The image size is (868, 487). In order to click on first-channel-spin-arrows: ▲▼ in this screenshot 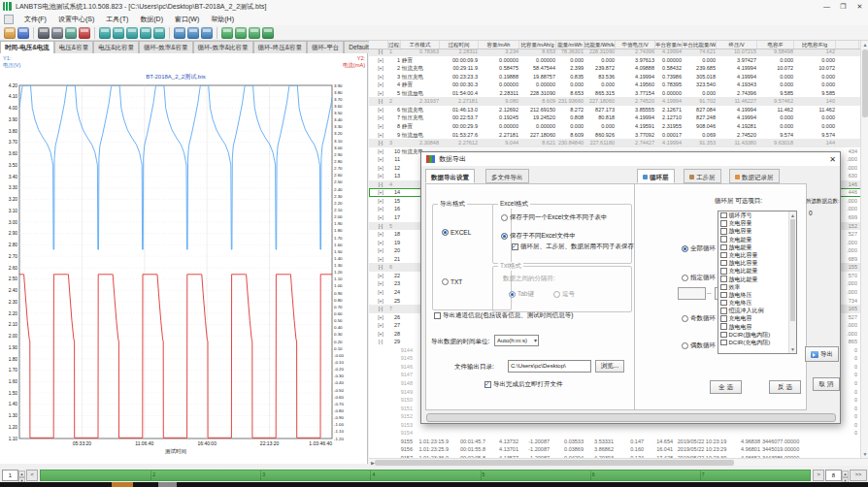, I will do `click(21, 475)`.